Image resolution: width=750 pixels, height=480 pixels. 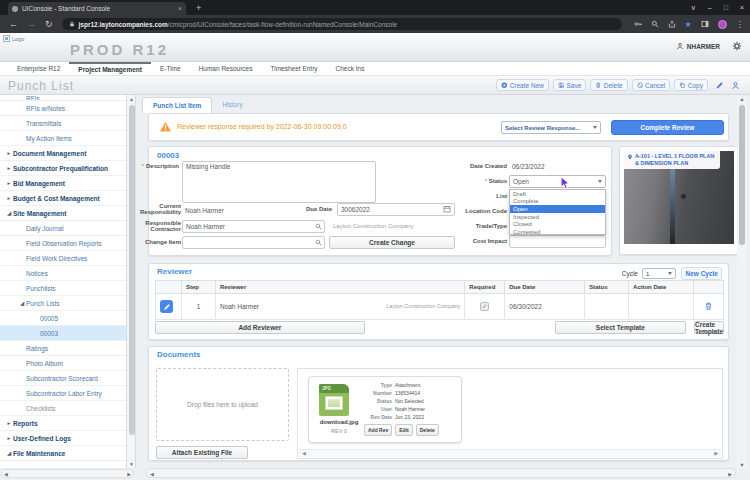 I want to click on share-icon, so click(x=672, y=24).